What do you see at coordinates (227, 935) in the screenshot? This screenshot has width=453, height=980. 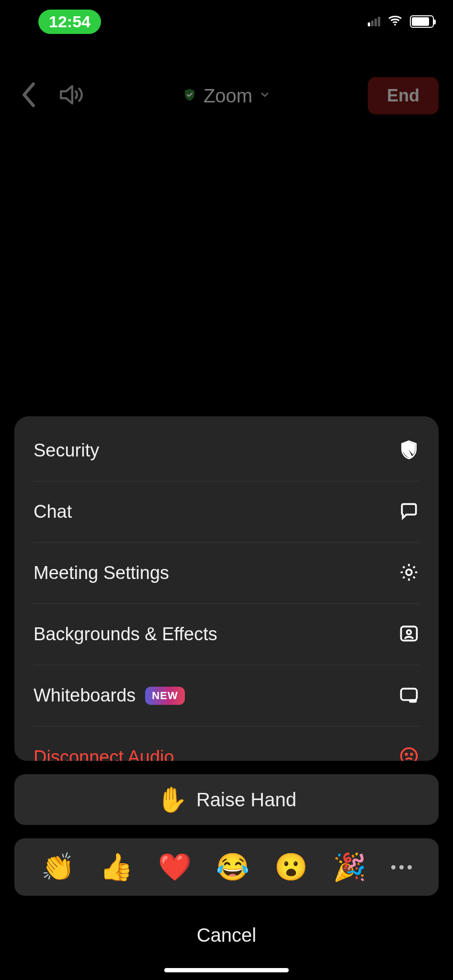 I see `cancel-label: Cancel` at bounding box center [227, 935].